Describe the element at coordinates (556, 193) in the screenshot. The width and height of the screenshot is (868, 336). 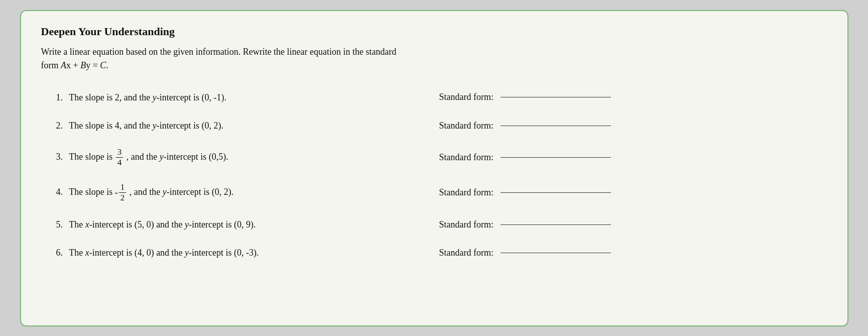
I see `problem-4-answer-line` at that location.